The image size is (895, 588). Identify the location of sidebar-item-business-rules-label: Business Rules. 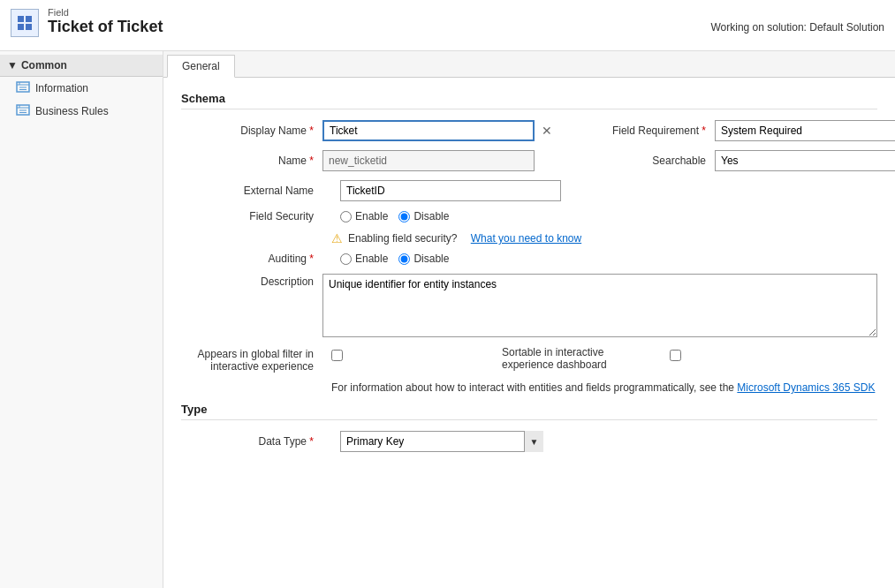
(72, 111).